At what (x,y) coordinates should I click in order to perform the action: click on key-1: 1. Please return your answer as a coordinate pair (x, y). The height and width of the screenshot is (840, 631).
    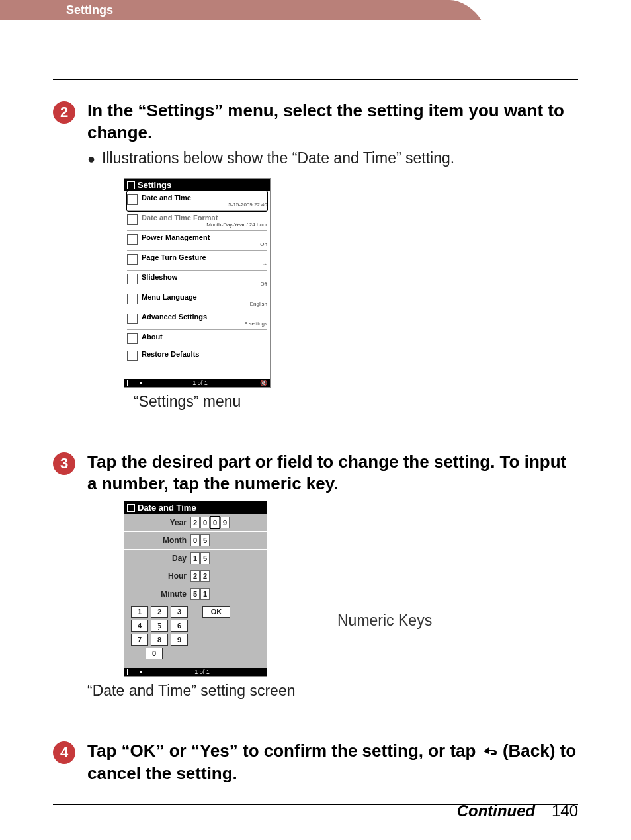
    Looking at the image, I should click on (140, 612).